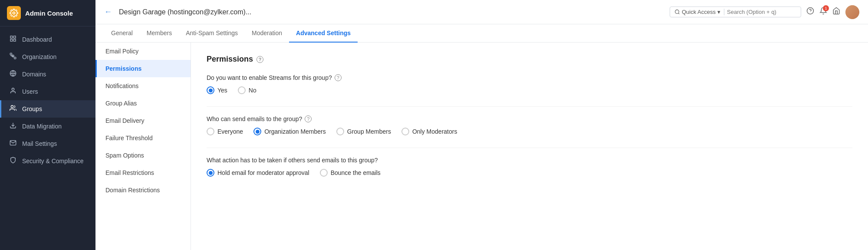 The height and width of the screenshot is (250, 868). What do you see at coordinates (230, 132) in the screenshot?
I see `radio-everyone-label: Everyone` at bounding box center [230, 132].